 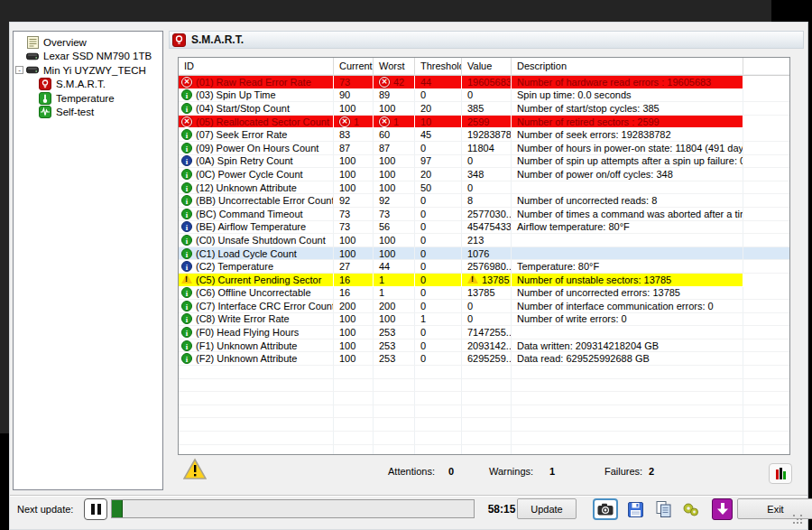 I want to click on table-row: (C2) Temperature274402576980...Temperatu…, so click(x=484, y=267).